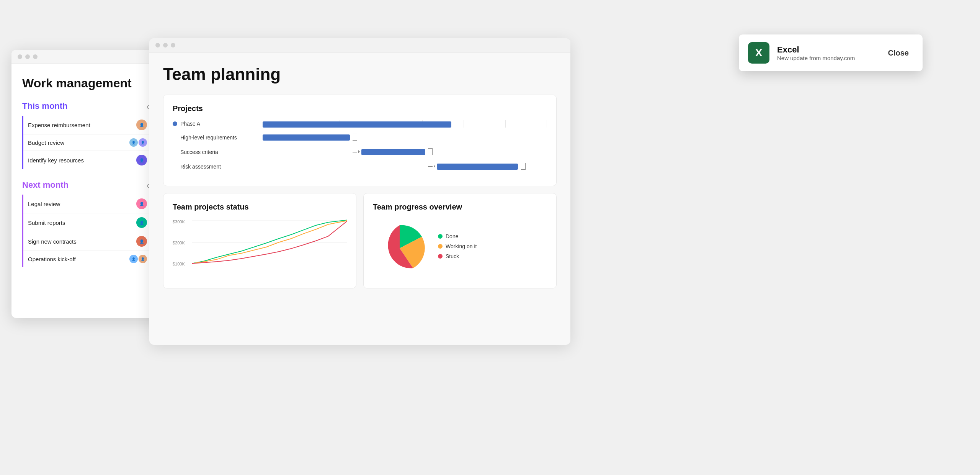  Describe the element at coordinates (45, 185) in the screenshot. I see `next-month-label: Next month` at that location.